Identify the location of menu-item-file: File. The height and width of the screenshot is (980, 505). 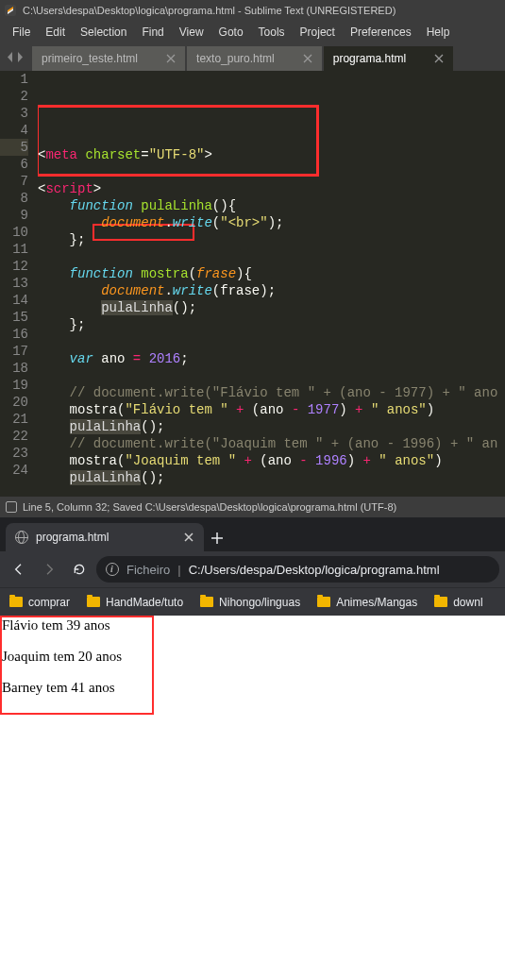
(21, 32).